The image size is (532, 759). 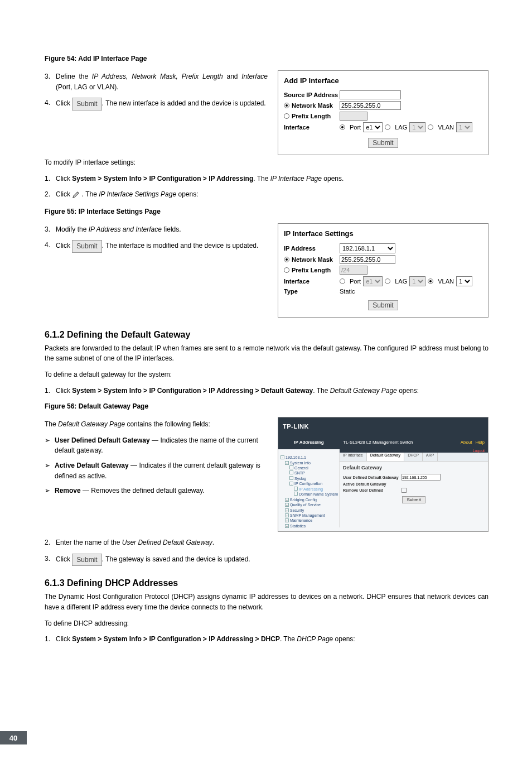 I want to click on add-ip-interface-panel: Add IP Interface Source IP Address Netwo…, so click(x=383, y=113).